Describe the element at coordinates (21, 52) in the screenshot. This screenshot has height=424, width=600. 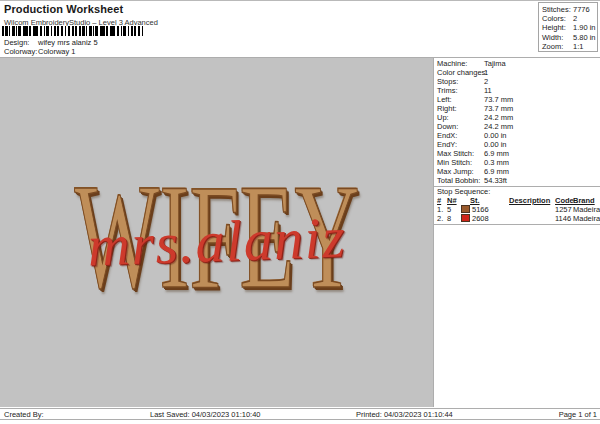
I see `colorway-label: Colorway:` at that location.